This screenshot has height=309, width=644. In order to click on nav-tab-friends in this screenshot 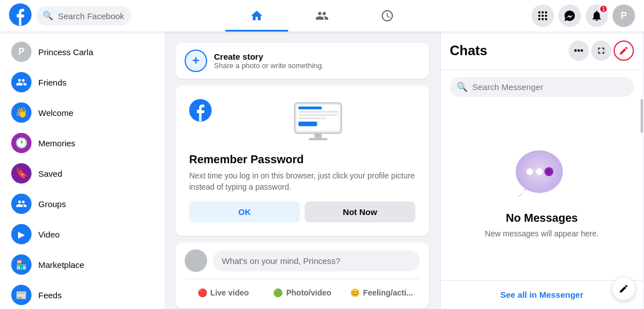, I will do `click(322, 16)`.